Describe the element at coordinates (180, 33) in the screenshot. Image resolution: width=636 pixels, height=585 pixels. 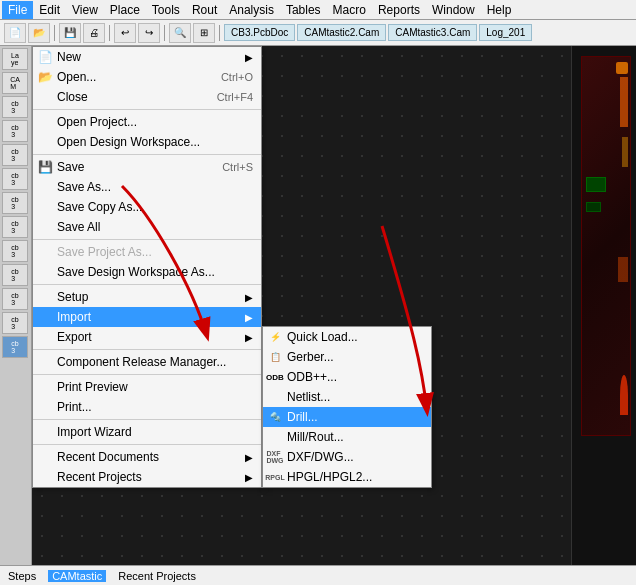
I see `toolbar-zoom: 🔍` at that location.